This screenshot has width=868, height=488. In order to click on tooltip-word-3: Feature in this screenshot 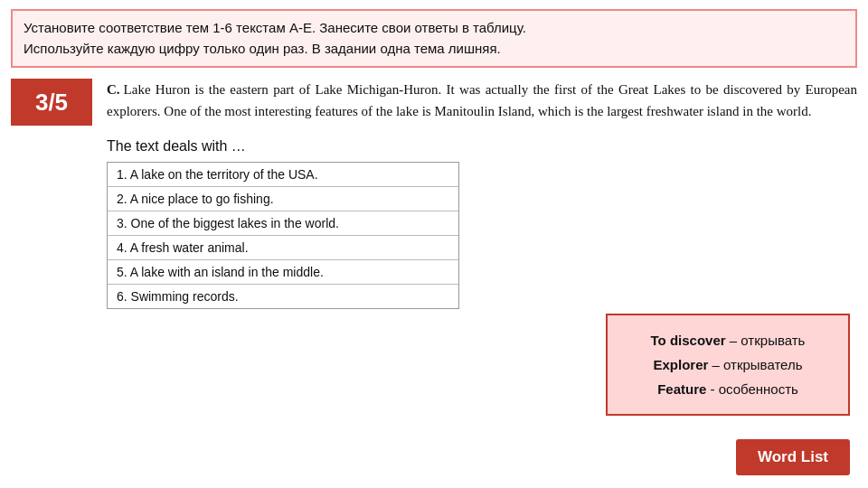, I will do `click(682, 389)`.